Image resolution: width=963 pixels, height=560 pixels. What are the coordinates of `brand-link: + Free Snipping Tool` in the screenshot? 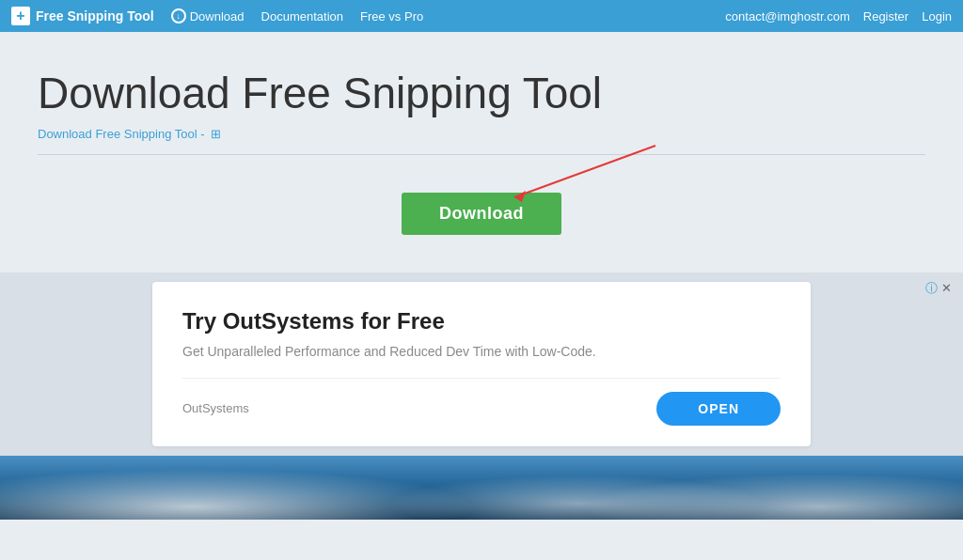 It's located at (83, 16).